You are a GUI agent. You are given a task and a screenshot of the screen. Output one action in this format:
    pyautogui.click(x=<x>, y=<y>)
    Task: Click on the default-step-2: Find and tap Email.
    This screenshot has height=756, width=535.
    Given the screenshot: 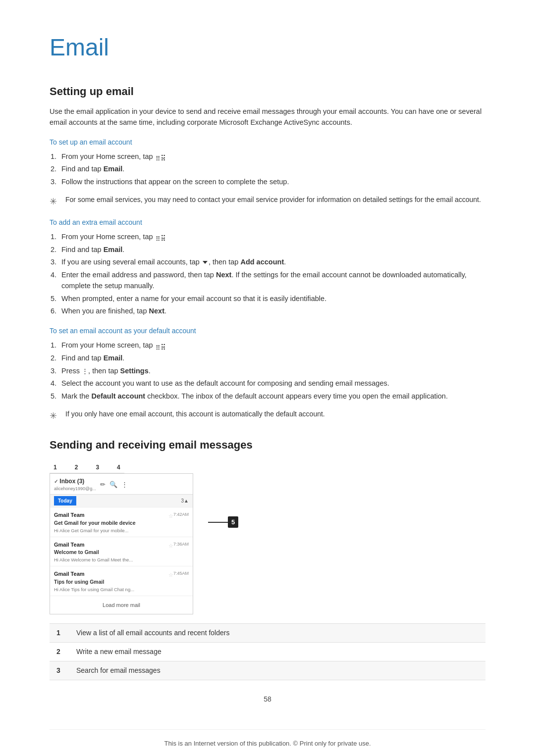 What is the action you would take?
    pyautogui.click(x=272, y=358)
    